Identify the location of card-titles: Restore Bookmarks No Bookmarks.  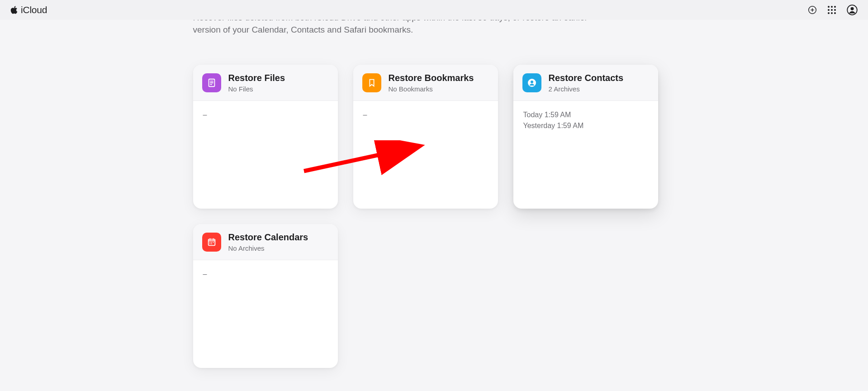
(432, 83).